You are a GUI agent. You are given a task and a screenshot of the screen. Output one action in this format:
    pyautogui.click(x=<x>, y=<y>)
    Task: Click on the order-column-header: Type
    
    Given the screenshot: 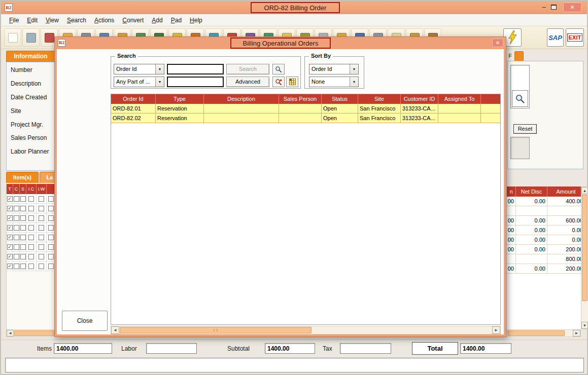 What is the action you would take?
    pyautogui.click(x=180, y=99)
    